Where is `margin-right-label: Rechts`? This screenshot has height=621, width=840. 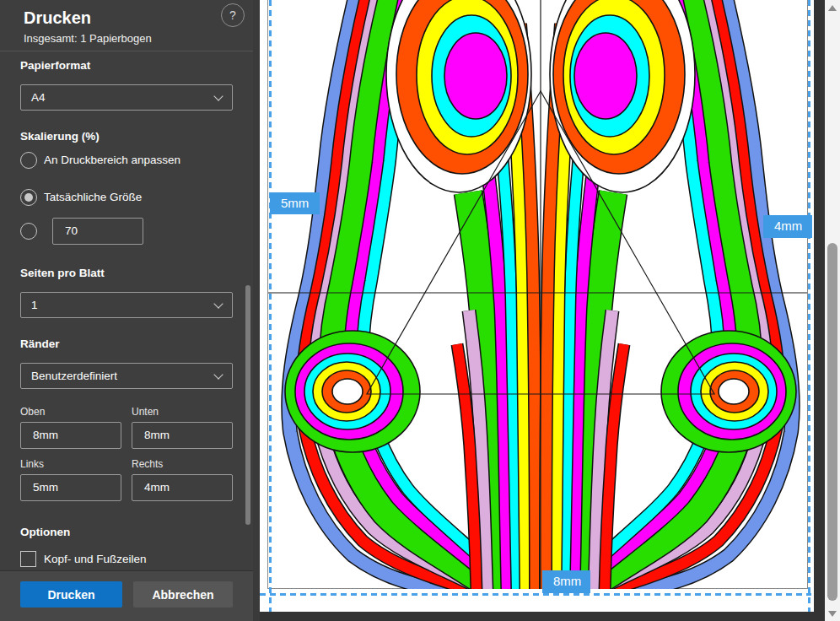
margin-right-label: Rechts is located at coordinates (147, 464).